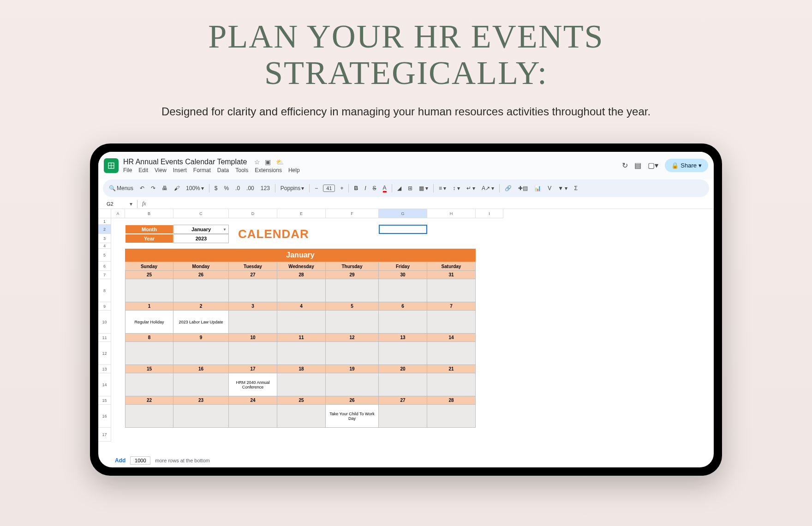 The image size is (812, 526). What do you see at coordinates (352, 369) in the screenshot?
I see `date-cell: 19` at bounding box center [352, 369].